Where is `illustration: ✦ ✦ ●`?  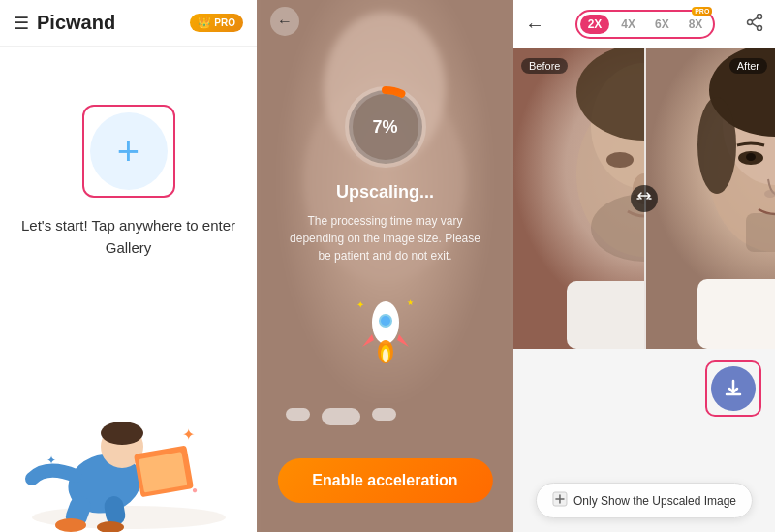
illustration: ✦ ✦ ● is located at coordinates (128, 445).